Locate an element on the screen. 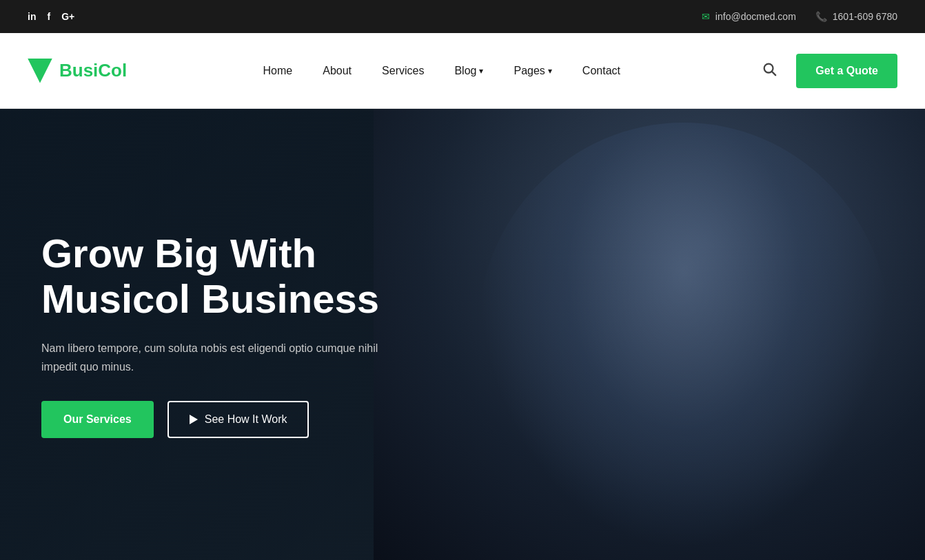 Image resolution: width=925 pixels, height=560 pixels. header-actions: Get a Quote is located at coordinates (827, 71).